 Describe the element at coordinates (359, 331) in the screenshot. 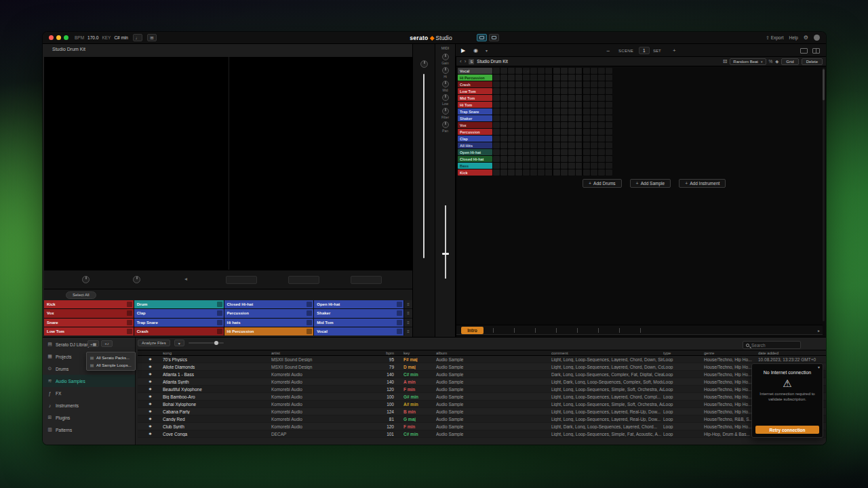

I see `drum-pad-vocal: Vocal` at that location.